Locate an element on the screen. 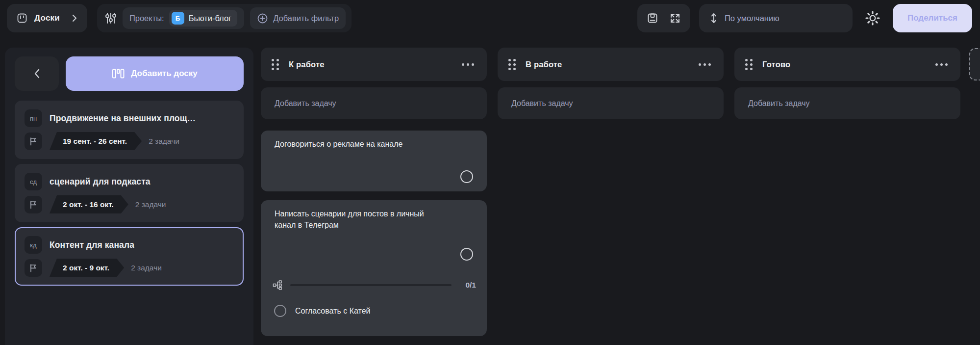 The height and width of the screenshot is (345, 980). board-item-title-row: пн Продвижение на внешних площ… is located at coordinates (129, 118).